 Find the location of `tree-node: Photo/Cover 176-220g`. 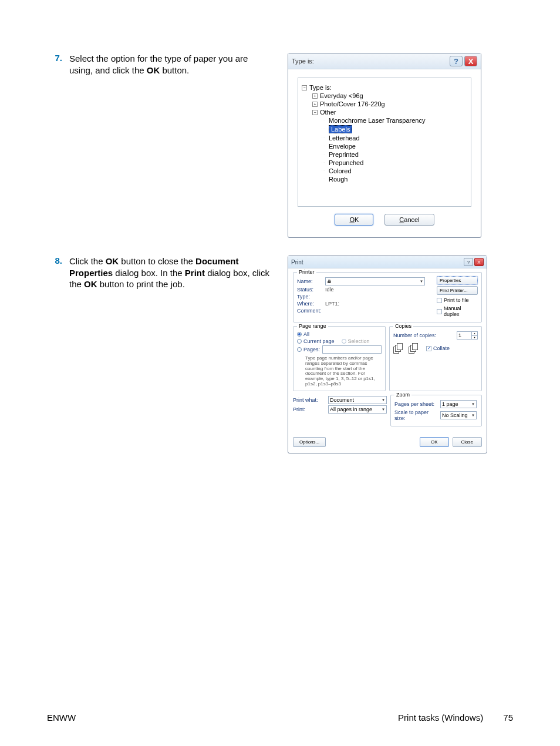

tree-node: Photo/Cover 176-220g is located at coordinates (352, 104).